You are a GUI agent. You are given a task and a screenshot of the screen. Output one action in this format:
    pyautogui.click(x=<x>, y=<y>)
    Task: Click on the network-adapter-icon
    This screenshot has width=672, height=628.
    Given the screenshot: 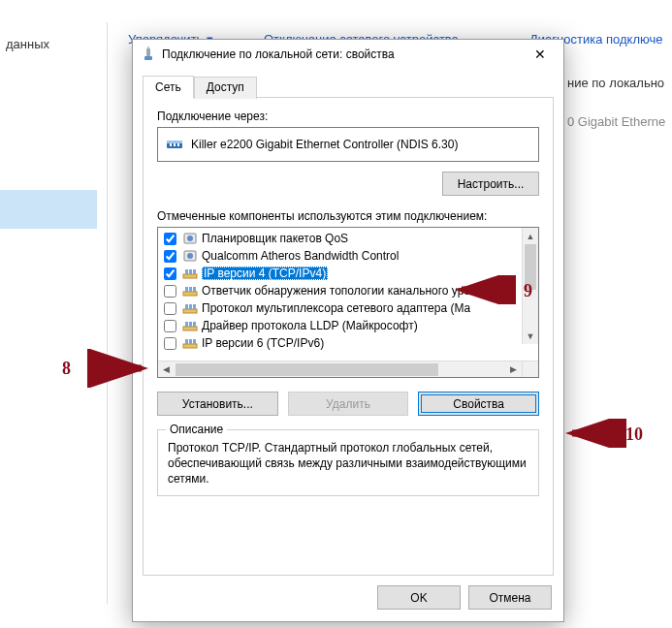 What is the action you would take?
    pyautogui.click(x=148, y=54)
    